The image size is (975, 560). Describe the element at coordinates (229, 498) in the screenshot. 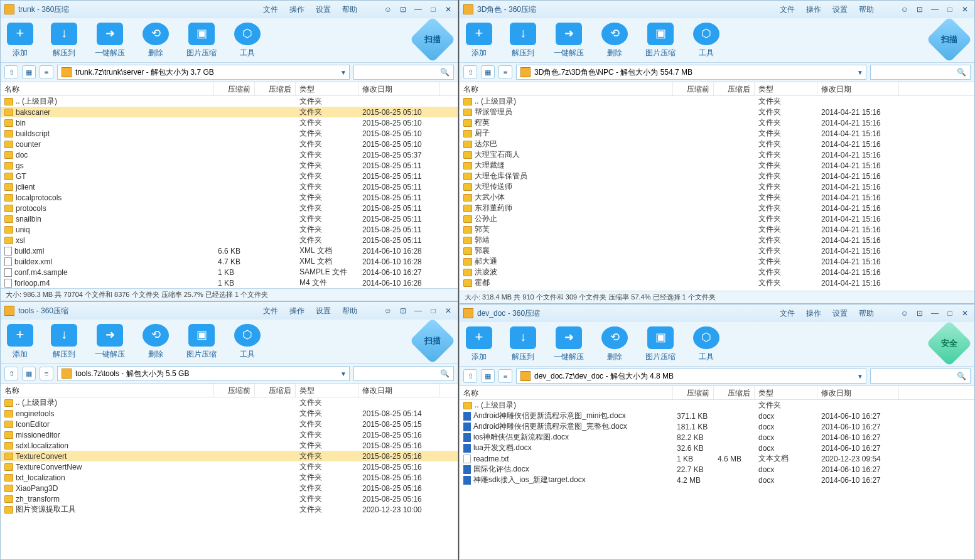

I see `list-row: zh_transform 文件夹 2015-08-25 05:16` at that location.